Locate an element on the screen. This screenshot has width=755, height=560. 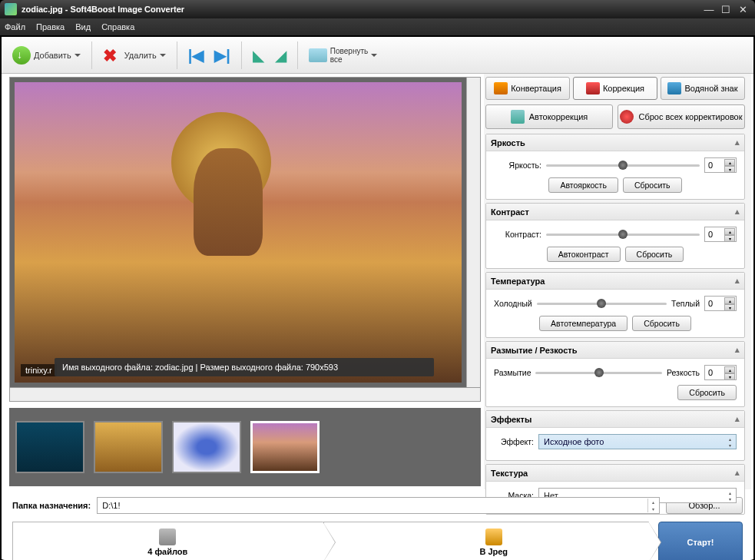
select-value: Исходное фото is located at coordinates (574, 442).